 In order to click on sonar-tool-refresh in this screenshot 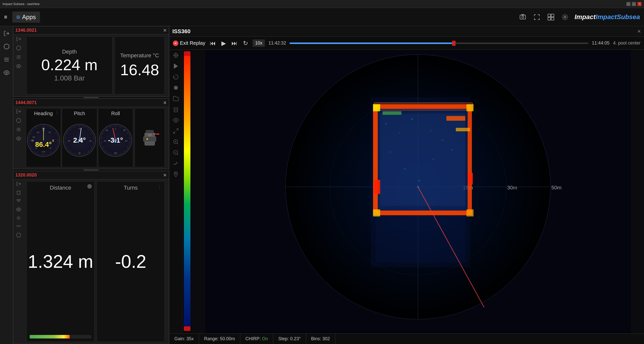, I will do `click(176, 77)`.